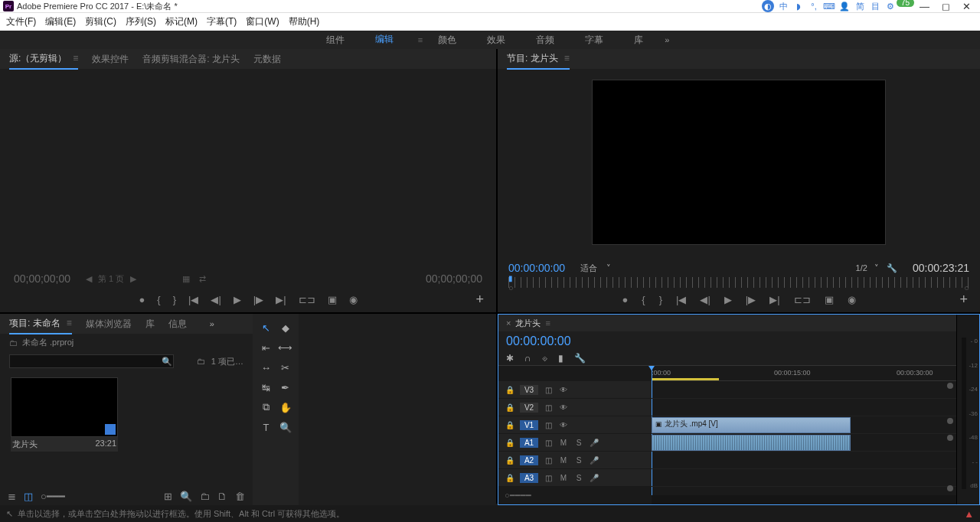 The height and width of the screenshot is (522, 980). Describe the element at coordinates (667, 40) in the screenshot. I see `workspace-overflow-icon: »` at that location.